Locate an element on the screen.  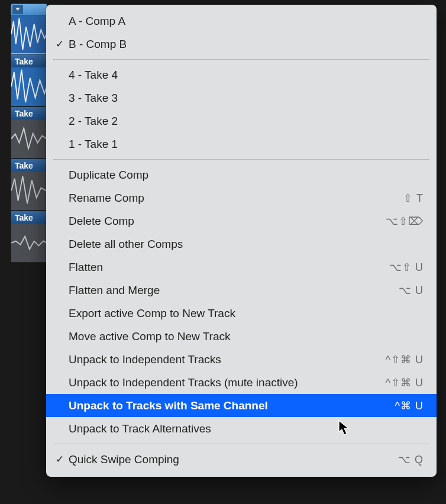
menu-item-label: 2 - Take 2 is located at coordinates (246, 121).